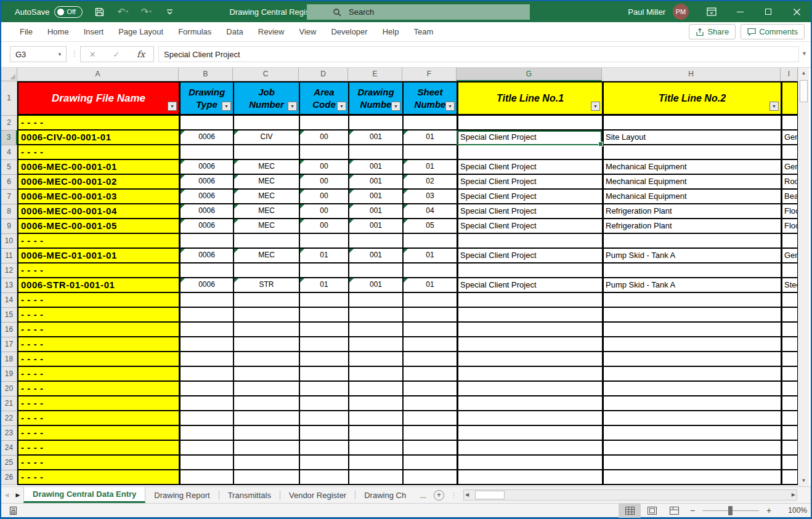  I want to click on cell-F2, so click(429, 123).